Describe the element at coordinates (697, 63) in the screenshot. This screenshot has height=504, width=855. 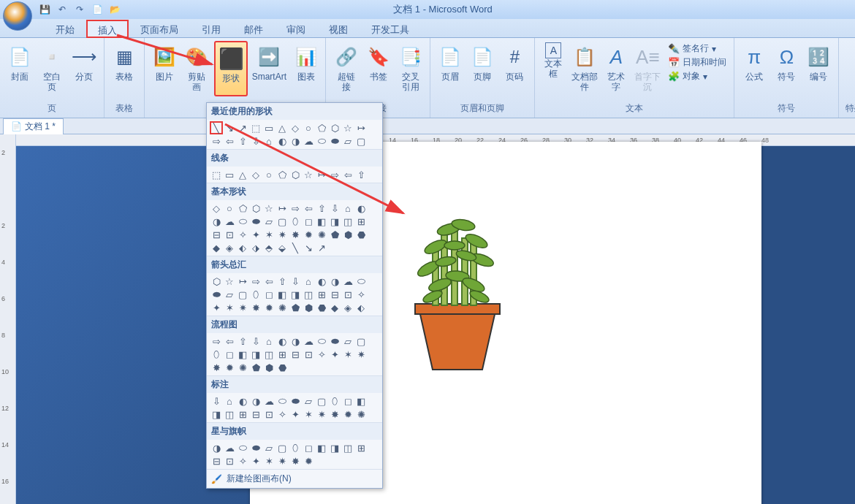
I see `datetime-button: 📅日期和时间` at that location.